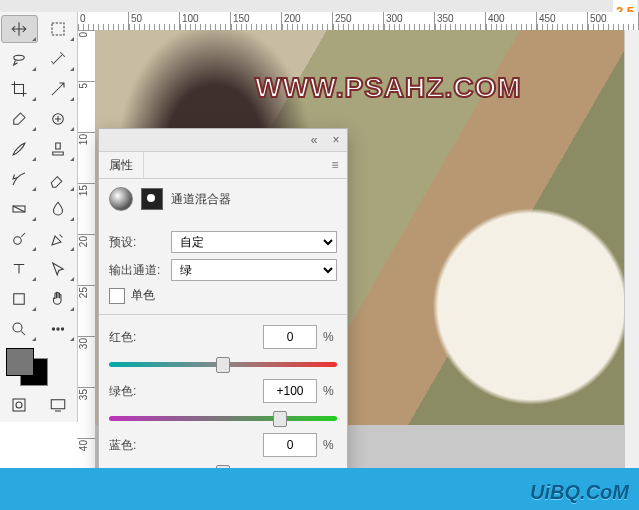  I want to click on tool-more, so click(58, 329).